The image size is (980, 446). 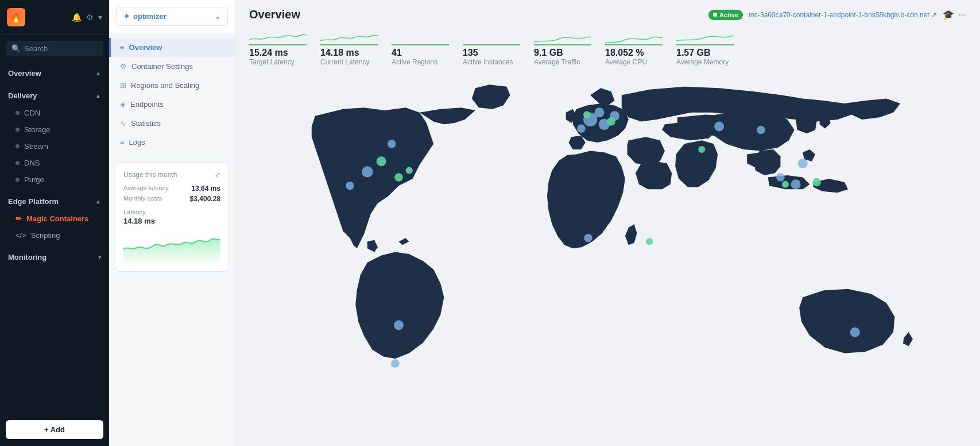 What do you see at coordinates (705, 48) in the screenshot?
I see `stat-average-memory: 1.57 GB Average Memory` at bounding box center [705, 48].